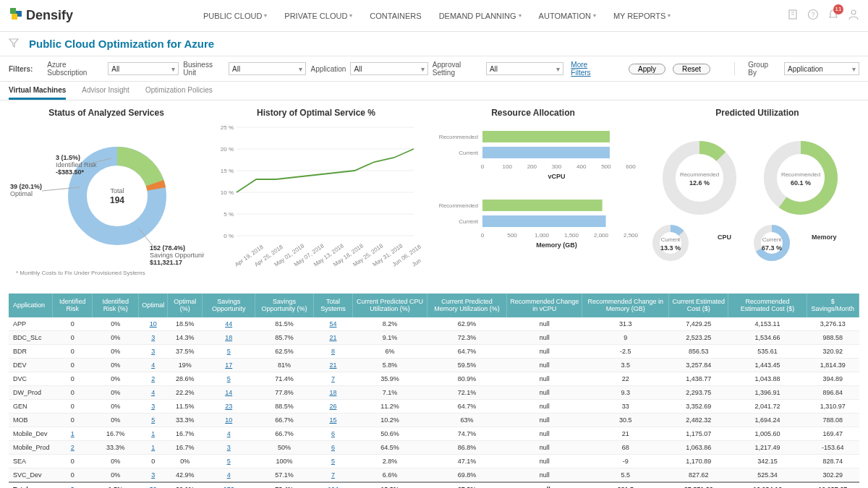 Image resolution: width=868 pixels, height=488 pixels. Describe the element at coordinates (631, 166) in the screenshot. I see `svg-text: 600` at that location.